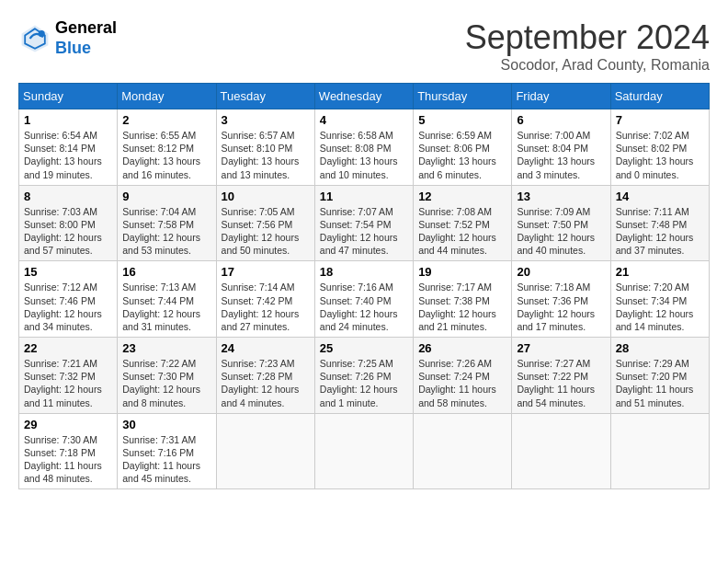  Describe the element at coordinates (587, 65) in the screenshot. I see `location: Socodor, Arad County, Romania` at that location.